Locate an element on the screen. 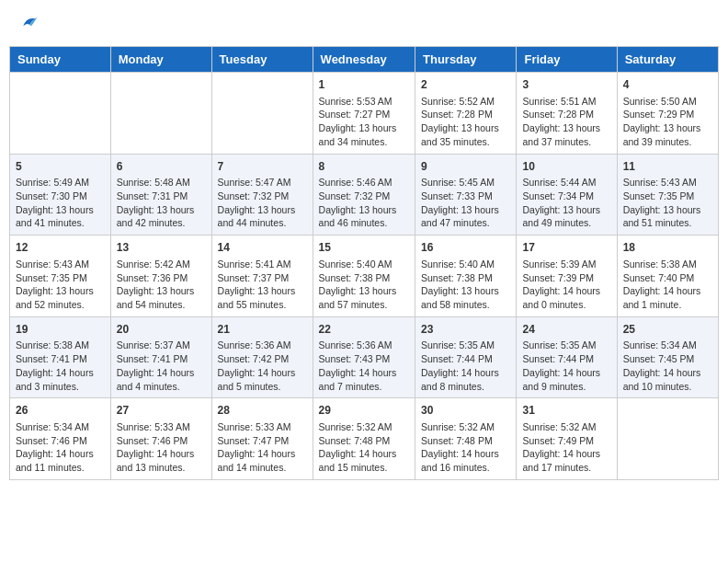 The height and width of the screenshot is (563, 728). day-number: 14 is located at coordinates (263, 248).